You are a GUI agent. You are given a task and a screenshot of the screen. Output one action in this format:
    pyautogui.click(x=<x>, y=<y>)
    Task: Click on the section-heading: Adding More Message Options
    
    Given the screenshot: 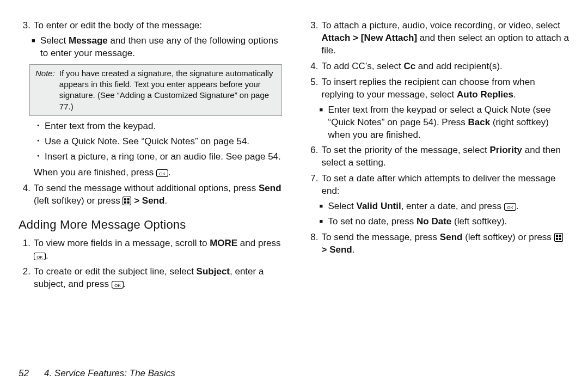 What is the action you would take?
    pyautogui.click(x=150, y=225)
    